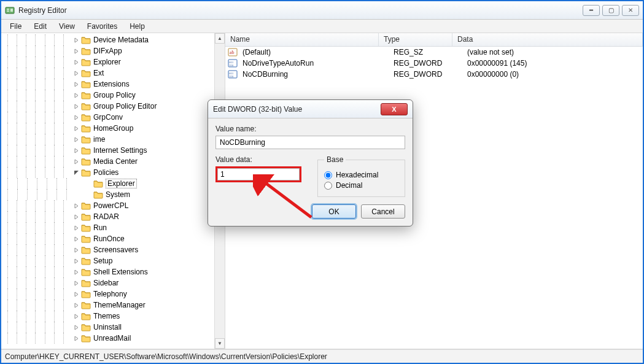 The height and width of the screenshot is (364, 644). What do you see at coordinates (349, 185) in the screenshot?
I see `radio-dec-label: Decimal` at bounding box center [349, 185].